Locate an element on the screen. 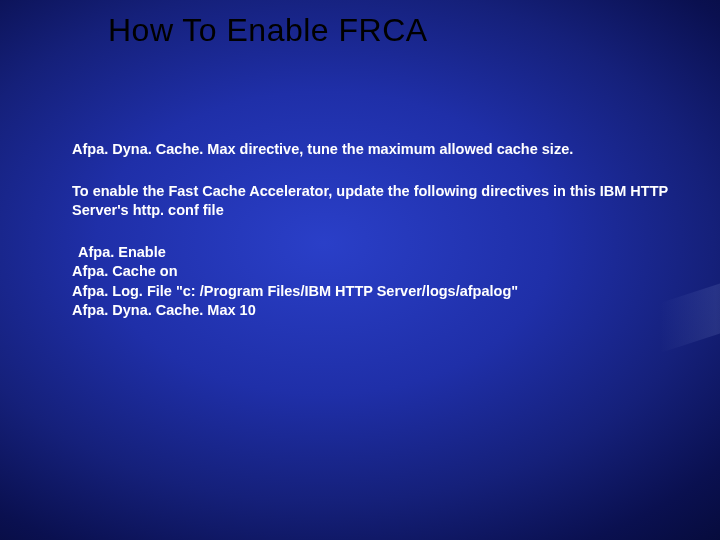 This screenshot has width=720, height=540. config-line-dynacachemax: Afpa. Dyna. Cache. Max 10 is located at coordinates (376, 311).